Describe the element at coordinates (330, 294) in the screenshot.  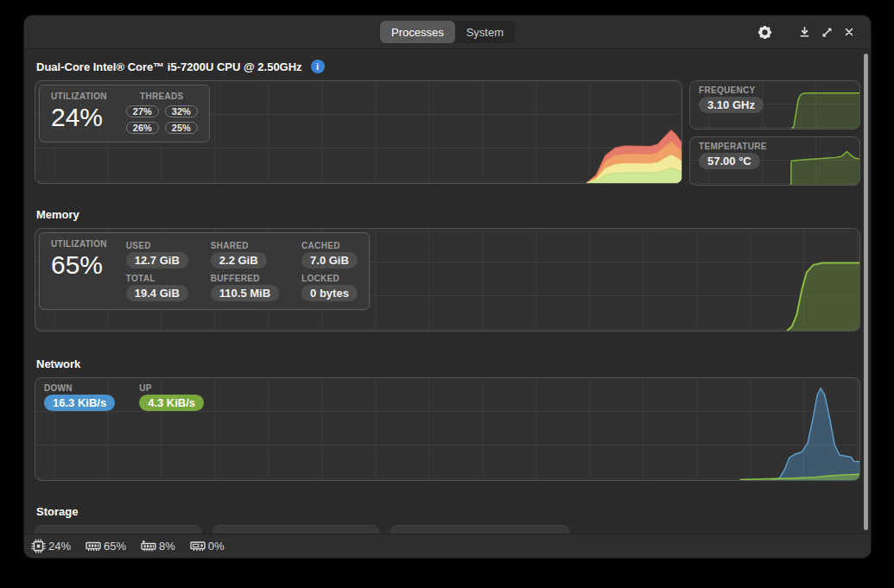
I see `stat-value-badge: 0 bytes` at that location.